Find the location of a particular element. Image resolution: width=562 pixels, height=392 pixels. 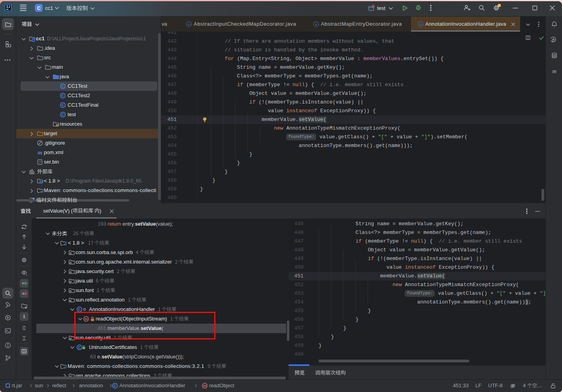

svg-text: IJ is located at coordinates (8, 7).